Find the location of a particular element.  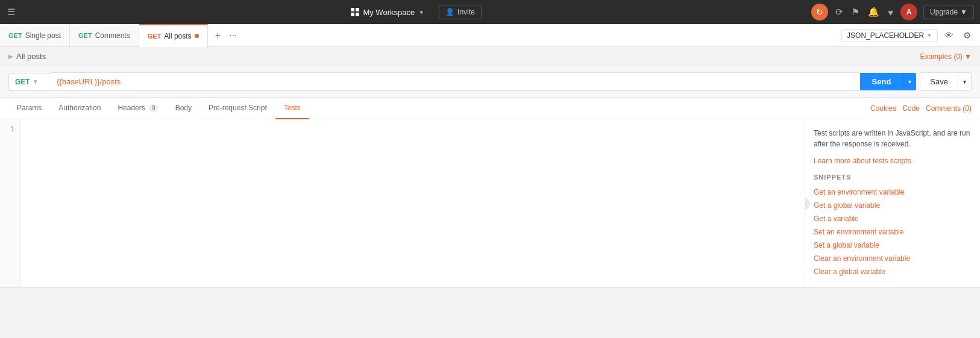

upgrade-chevron-icon: ▼ is located at coordinates (964, 12).